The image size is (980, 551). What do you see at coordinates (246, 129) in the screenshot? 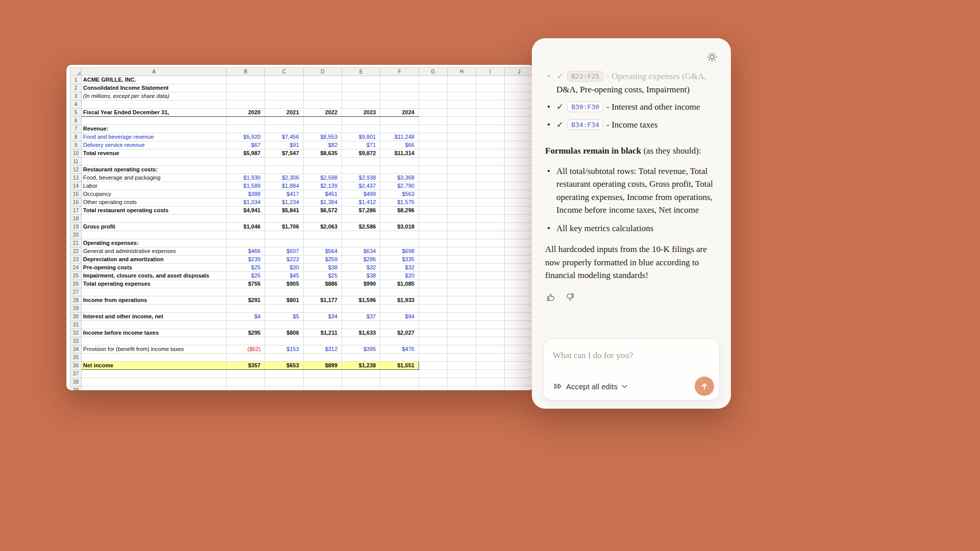
I see `cell-B7` at bounding box center [246, 129].